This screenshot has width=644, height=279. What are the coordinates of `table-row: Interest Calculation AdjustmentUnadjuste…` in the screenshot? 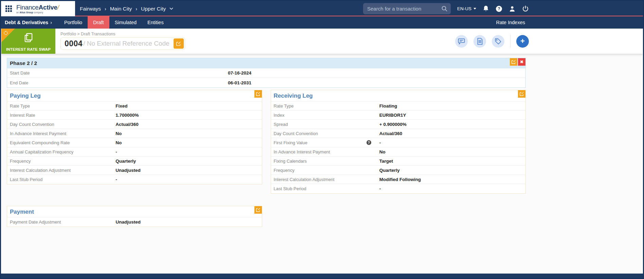 It's located at (135, 170).